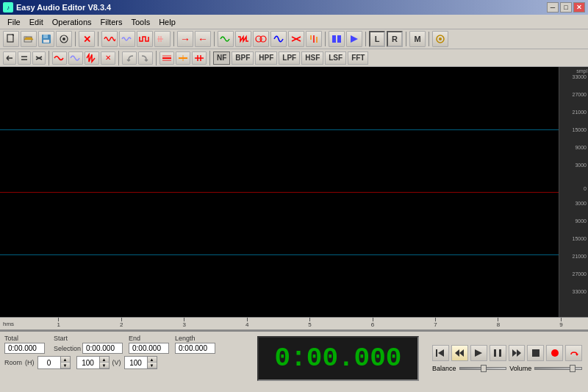  Describe the element at coordinates (554, 353) in the screenshot. I see `record-button` at that location.